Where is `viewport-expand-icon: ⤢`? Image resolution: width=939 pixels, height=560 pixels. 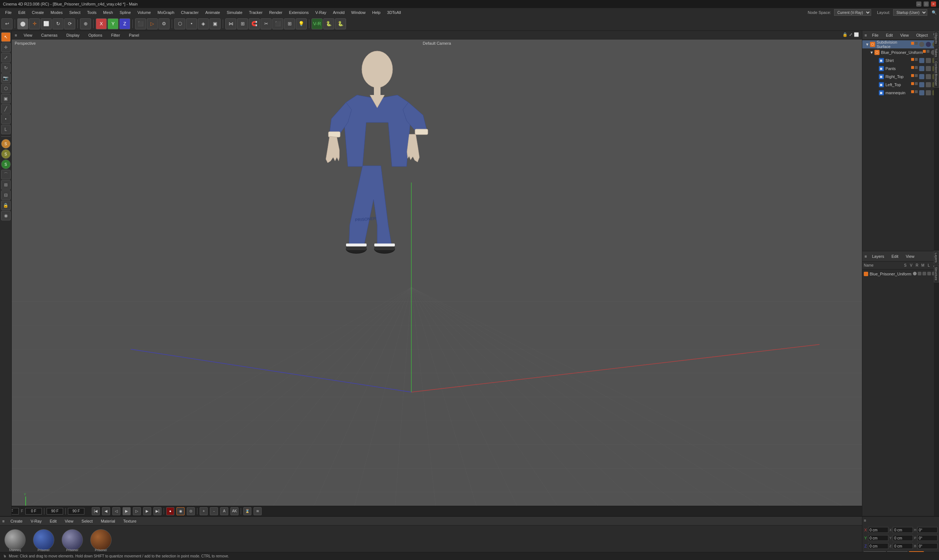 viewport-expand-icon: ⤢ is located at coordinates (851, 35).